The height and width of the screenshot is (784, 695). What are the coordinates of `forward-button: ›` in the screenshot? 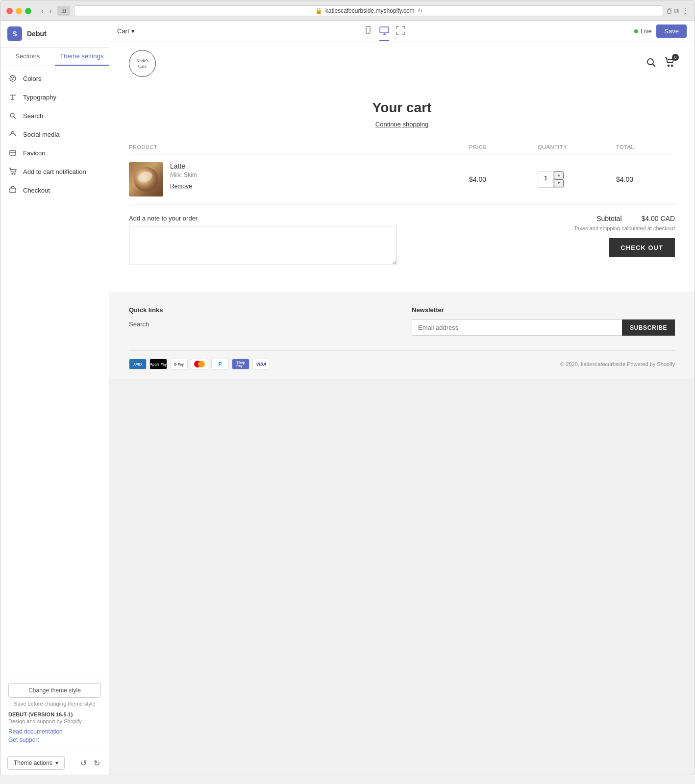 It's located at (51, 11).